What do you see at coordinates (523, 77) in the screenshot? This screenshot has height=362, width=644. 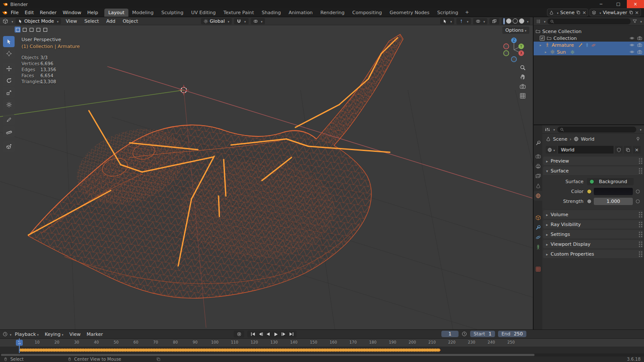 I see `pan-button` at bounding box center [523, 77].